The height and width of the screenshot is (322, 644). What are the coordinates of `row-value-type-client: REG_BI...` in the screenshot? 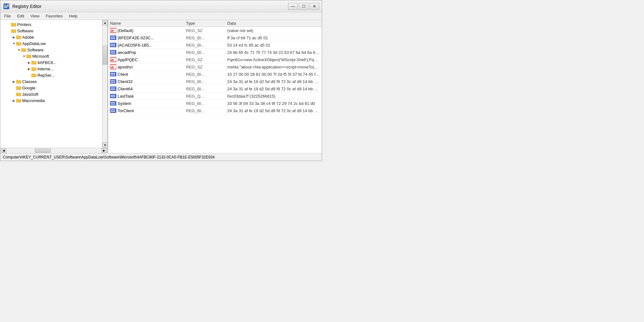 It's located at (207, 74).